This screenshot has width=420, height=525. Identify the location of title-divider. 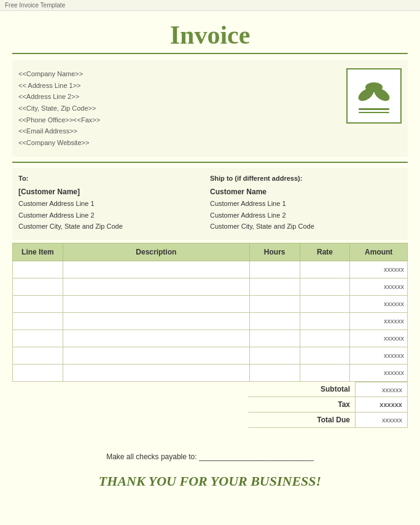
(210, 53).